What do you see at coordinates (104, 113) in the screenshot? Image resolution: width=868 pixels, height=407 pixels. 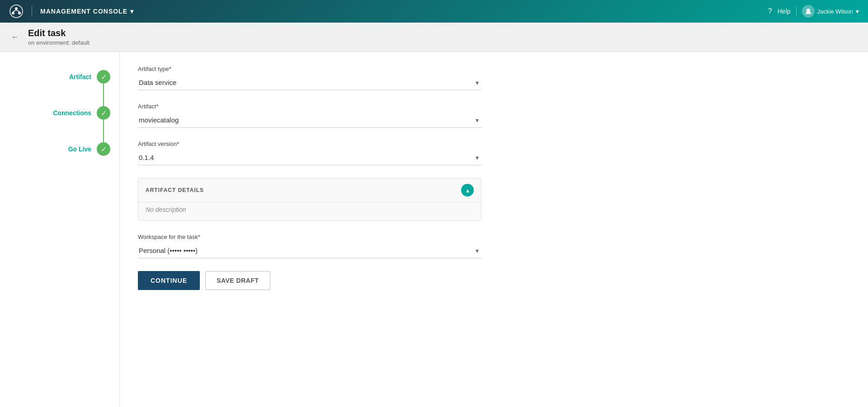 I see `step-connections-circle: ✓` at bounding box center [104, 113].